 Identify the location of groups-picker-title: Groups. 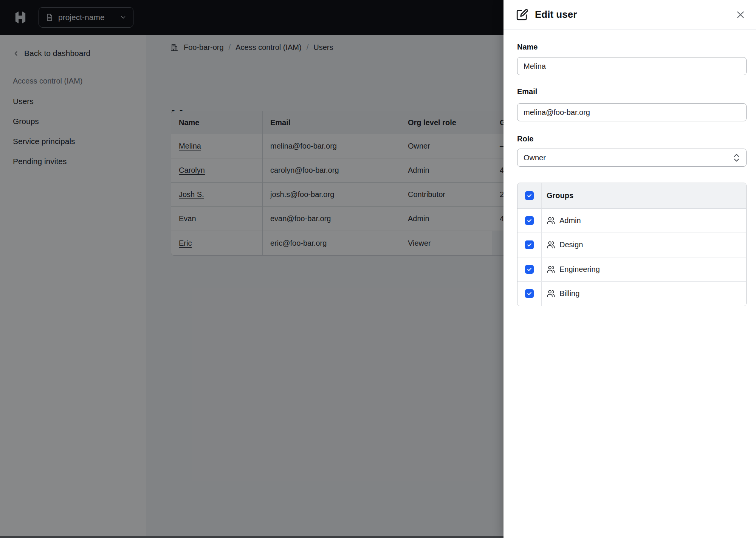
(644, 196).